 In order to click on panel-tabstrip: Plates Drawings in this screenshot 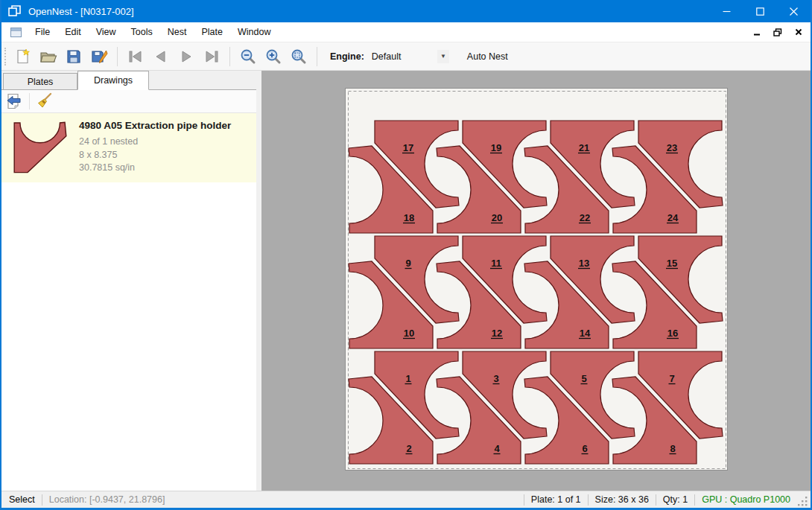, I will do `click(129, 80)`.